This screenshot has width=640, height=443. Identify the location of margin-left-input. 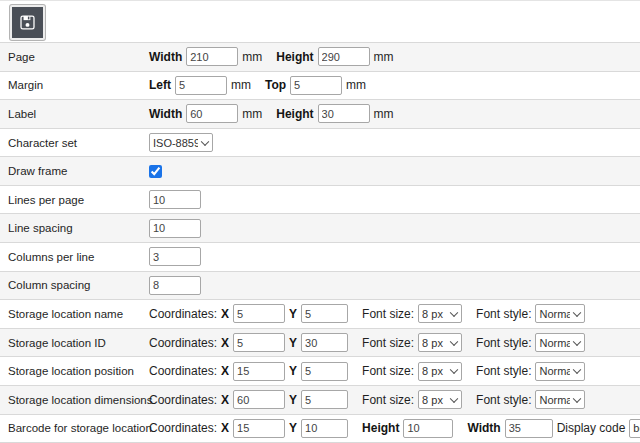
(201, 86).